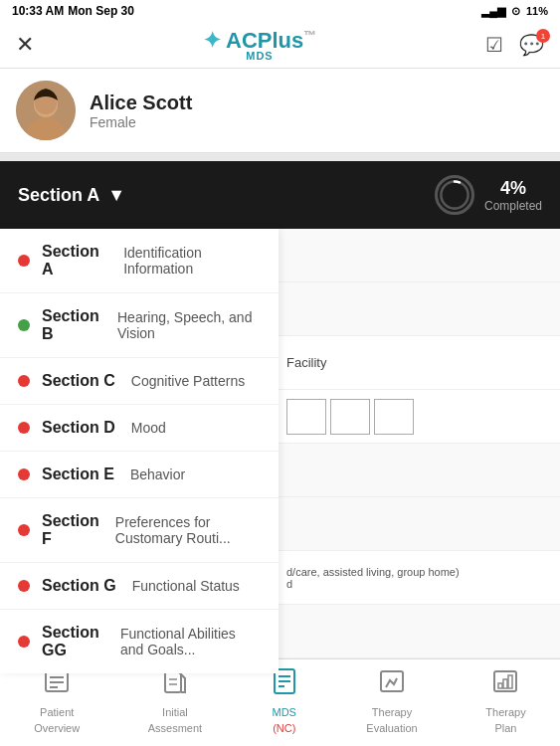  I want to click on field-row-F, so click(420, 524).